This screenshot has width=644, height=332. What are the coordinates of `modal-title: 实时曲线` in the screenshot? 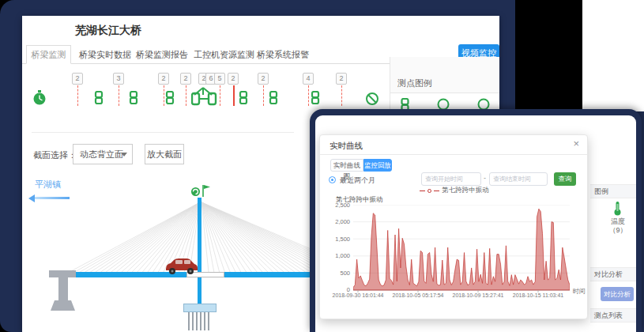 It's located at (346, 146).